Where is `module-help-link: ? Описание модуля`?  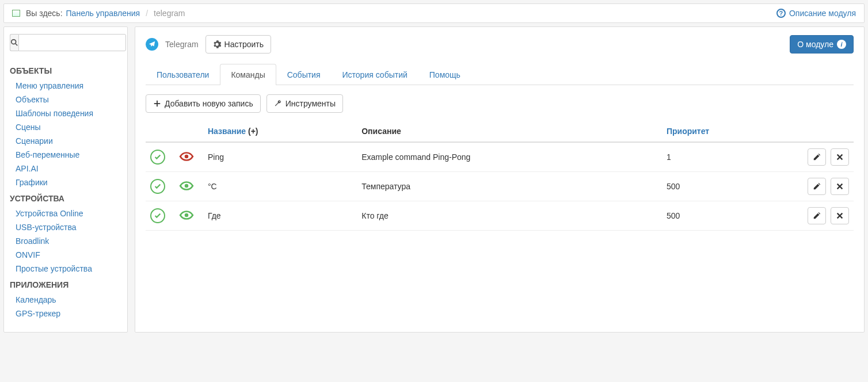 module-help-link: ? Описание модуля is located at coordinates (816, 13).